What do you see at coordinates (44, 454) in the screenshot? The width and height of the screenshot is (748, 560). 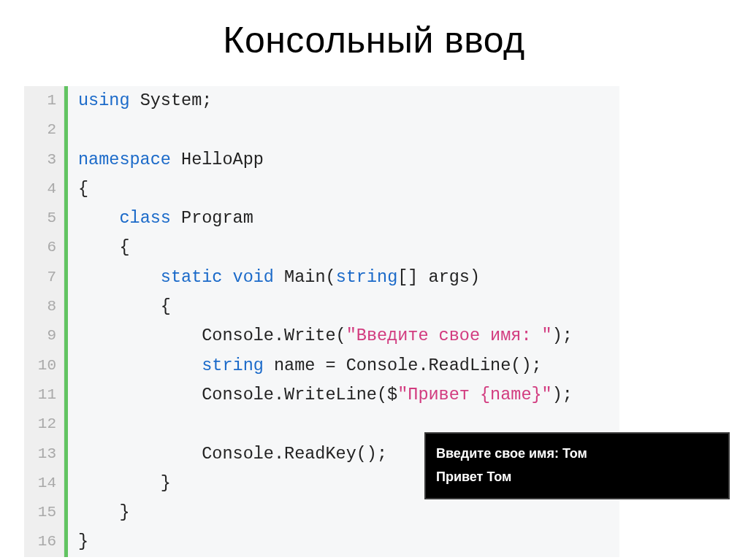 I see `line-number: 13` at bounding box center [44, 454].